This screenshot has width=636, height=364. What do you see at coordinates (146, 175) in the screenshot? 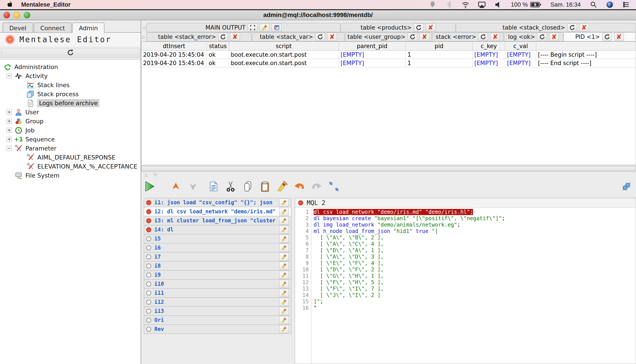
I see `splitter-collapse-up-icon: △` at bounding box center [146, 175].